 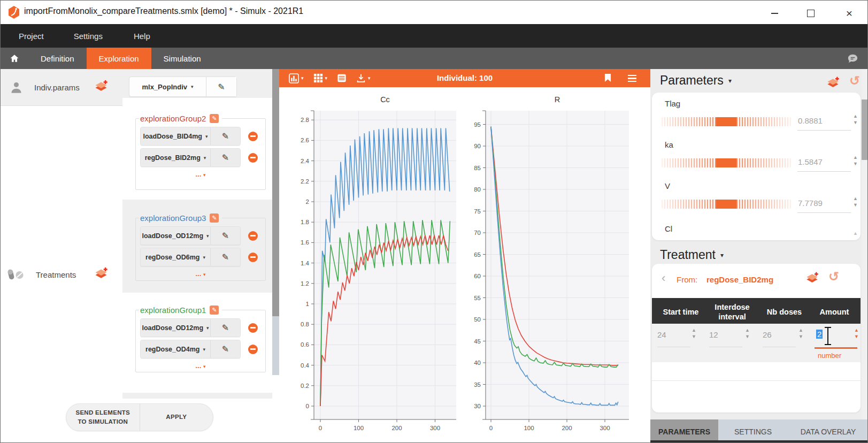 I want to click on amount-stepper: ▲▼, so click(x=857, y=334).